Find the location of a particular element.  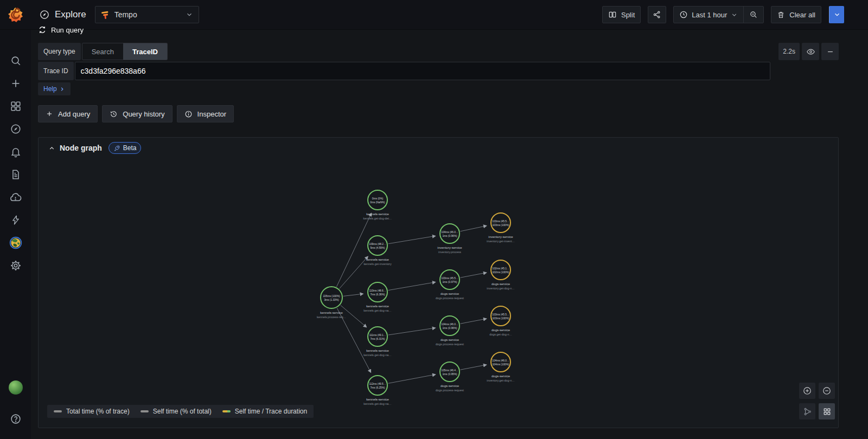

sidebar-item-explore is located at coordinates (16, 129).